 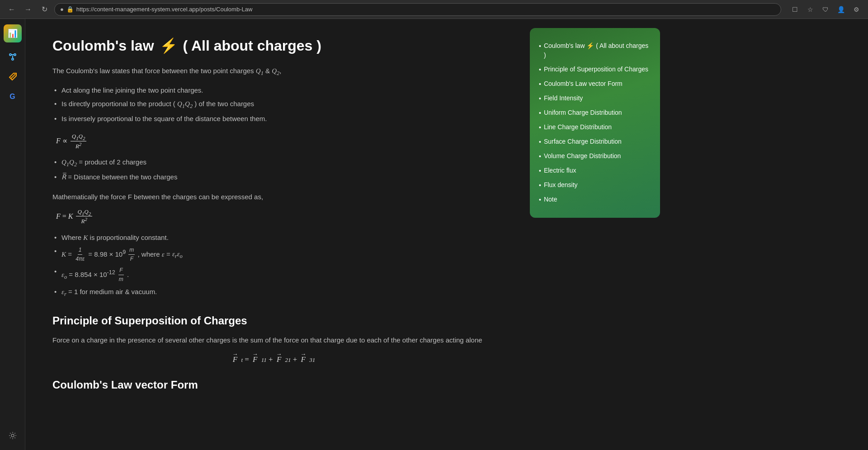 I want to click on toc-item-flux-density: Flux density, so click(x=595, y=185).